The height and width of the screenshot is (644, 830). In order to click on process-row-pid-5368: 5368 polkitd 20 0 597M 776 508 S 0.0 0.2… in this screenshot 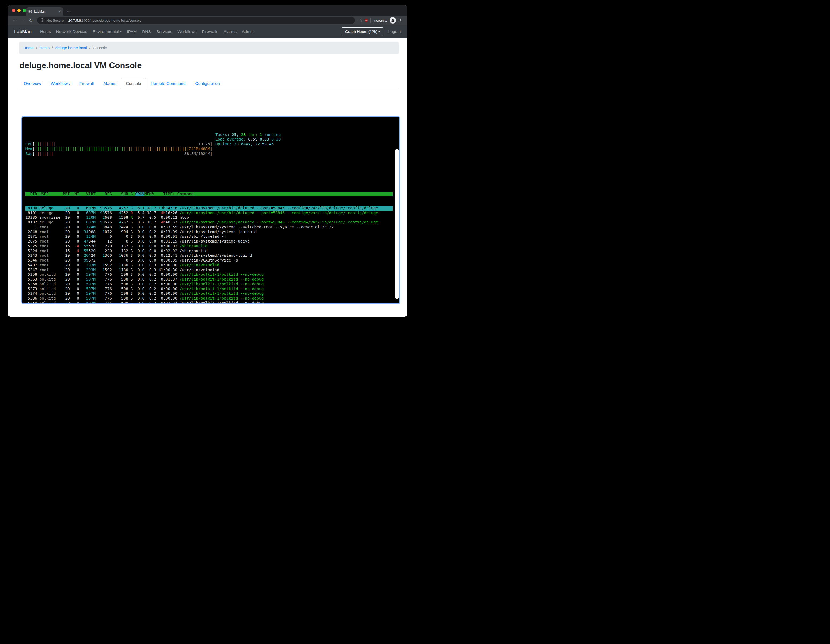, I will do `click(209, 284)`.